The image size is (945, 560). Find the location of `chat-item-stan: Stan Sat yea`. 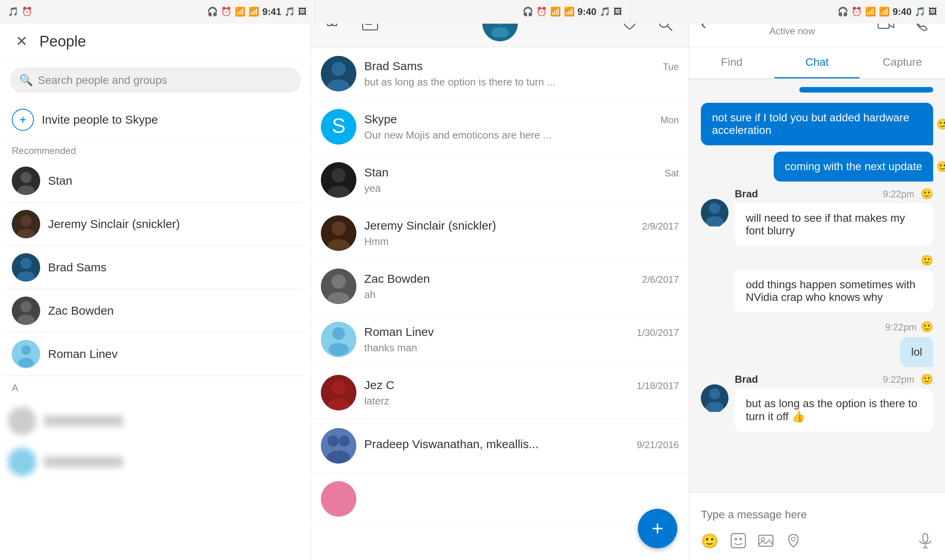

chat-item-stan: Stan Sat yea is located at coordinates (500, 180).